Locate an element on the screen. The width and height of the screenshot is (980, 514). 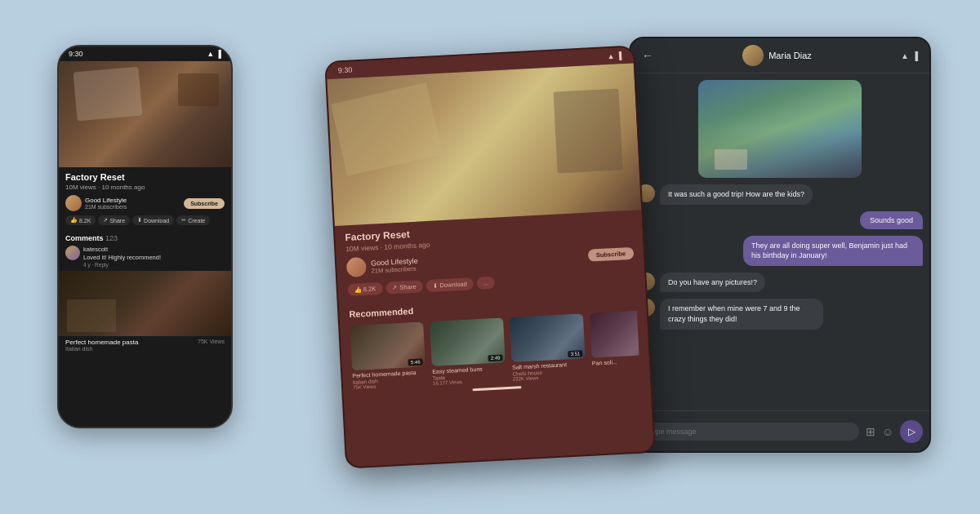
phone-create-chip: ✂ Create is located at coordinates (193, 220).